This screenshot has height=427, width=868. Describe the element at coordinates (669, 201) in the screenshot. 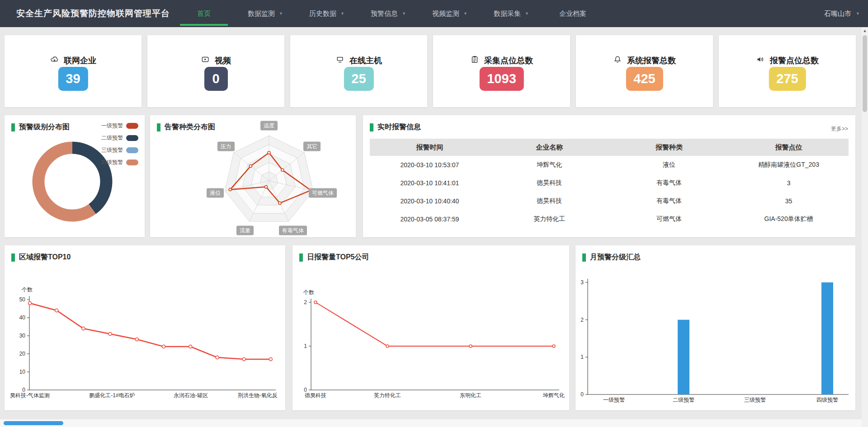

I see `alarm-cell: 有毒气体` at that location.